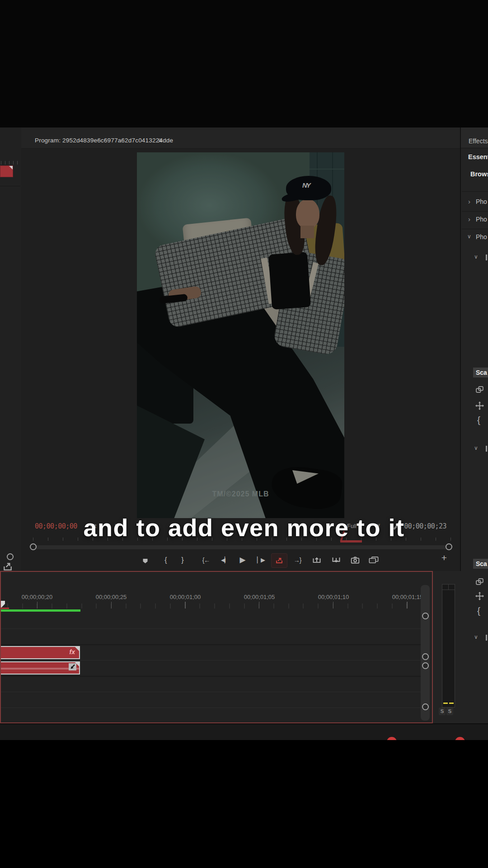  What do you see at coordinates (297, 560) in the screenshot?
I see `goto-out-button: →}` at bounding box center [297, 560].